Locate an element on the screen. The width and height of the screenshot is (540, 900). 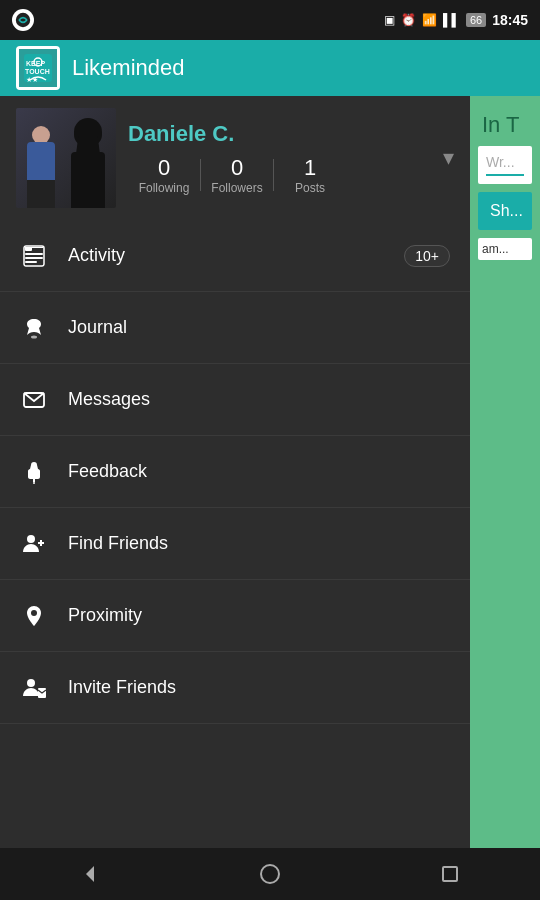
sim-icon: ▣ is located at coordinates (390, 20).